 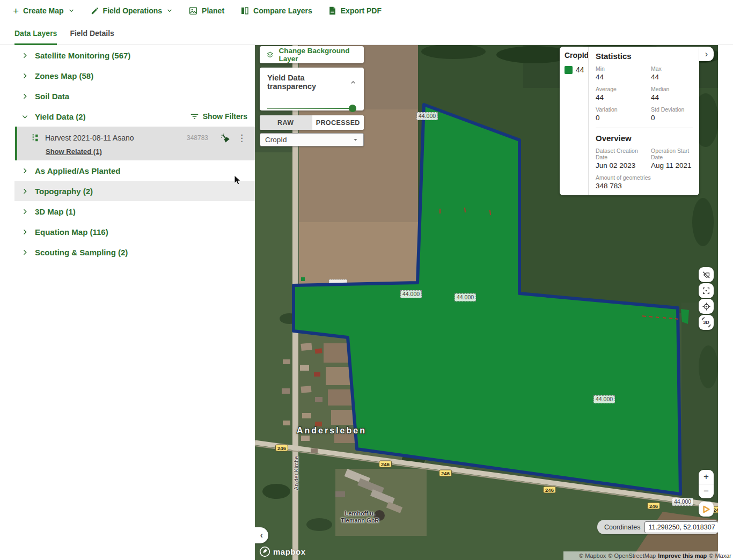 I want to click on change-background-layer-label: Change Background Layer, so click(x=319, y=55).